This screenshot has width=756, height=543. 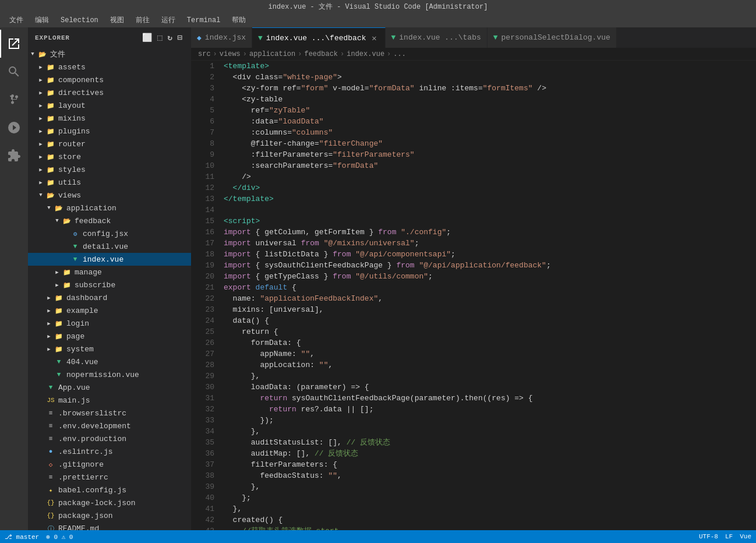 I want to click on collapse-all-icon: ⊟, so click(x=181, y=37).